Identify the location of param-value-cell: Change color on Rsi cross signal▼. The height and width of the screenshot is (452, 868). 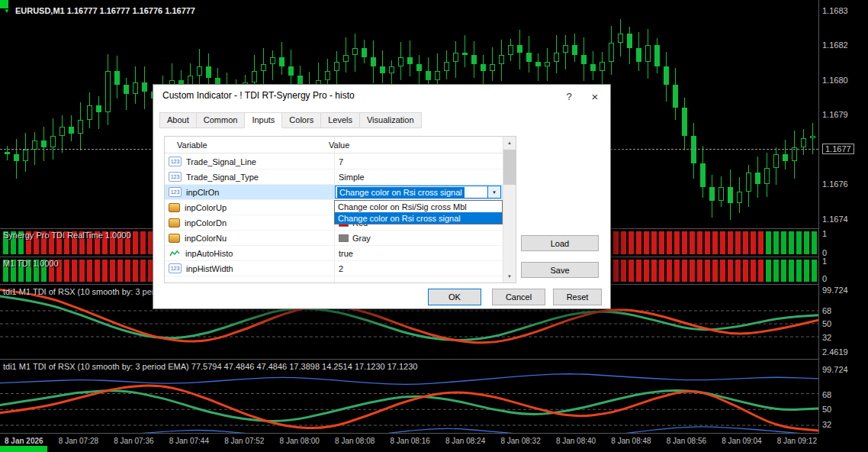
(418, 192).